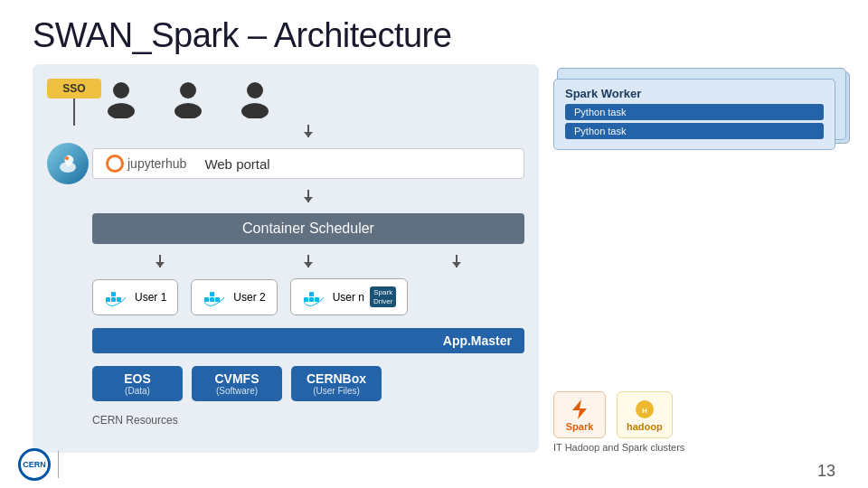 The image size is (868, 488). Describe the element at coordinates (308, 131) in the screenshot. I see `arrow-to-web-portal` at that location.